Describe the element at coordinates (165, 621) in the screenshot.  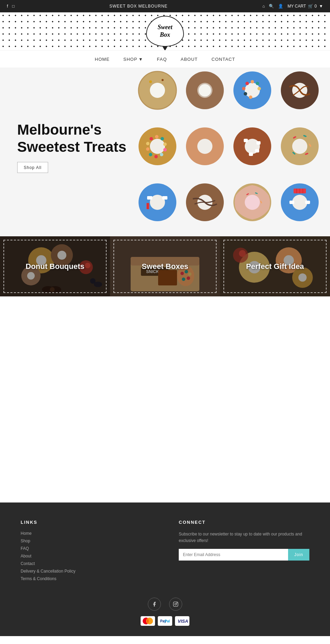
I see `paypal-icon: Pay Pal` at that location.